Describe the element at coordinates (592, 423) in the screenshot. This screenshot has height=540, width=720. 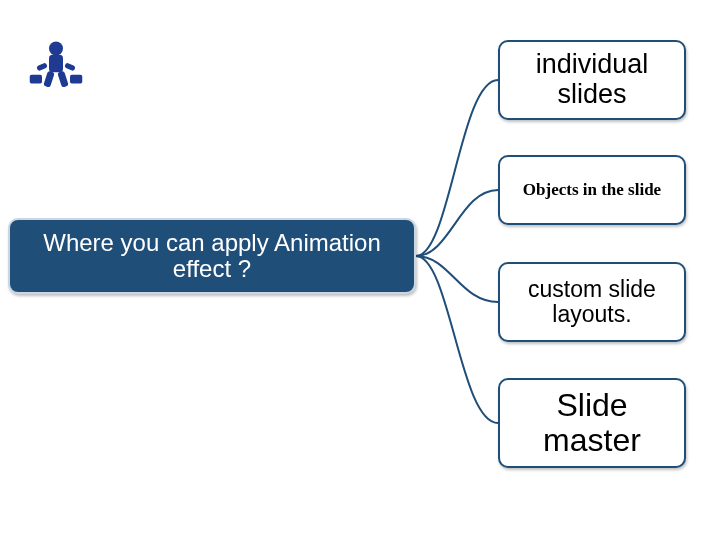
I see `item-box-slide-master: Slide master` at that location.